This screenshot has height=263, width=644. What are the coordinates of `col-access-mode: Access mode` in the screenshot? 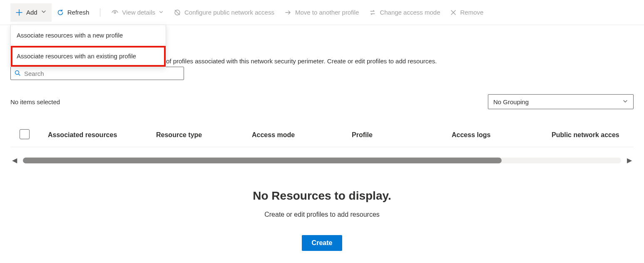 It's located at (302, 135).